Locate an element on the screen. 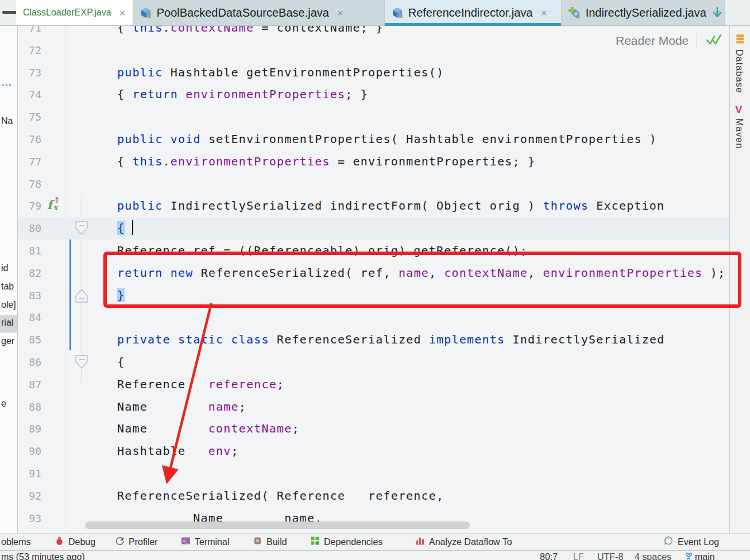 The height and width of the screenshot is (560, 750). java-interface-cross-icon is located at coordinates (574, 13).